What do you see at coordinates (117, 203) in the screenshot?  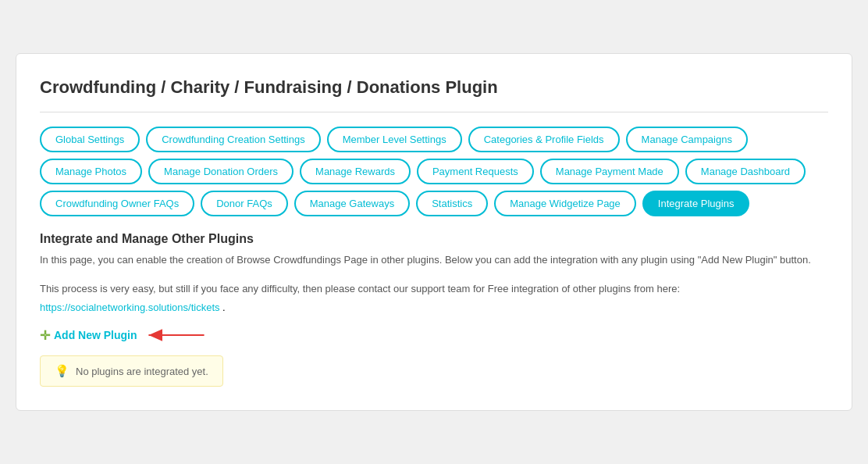 I see `nav-btn-crowdfunding-owner-faqs: Crowdfunding Owner FAQs` at bounding box center [117, 203].